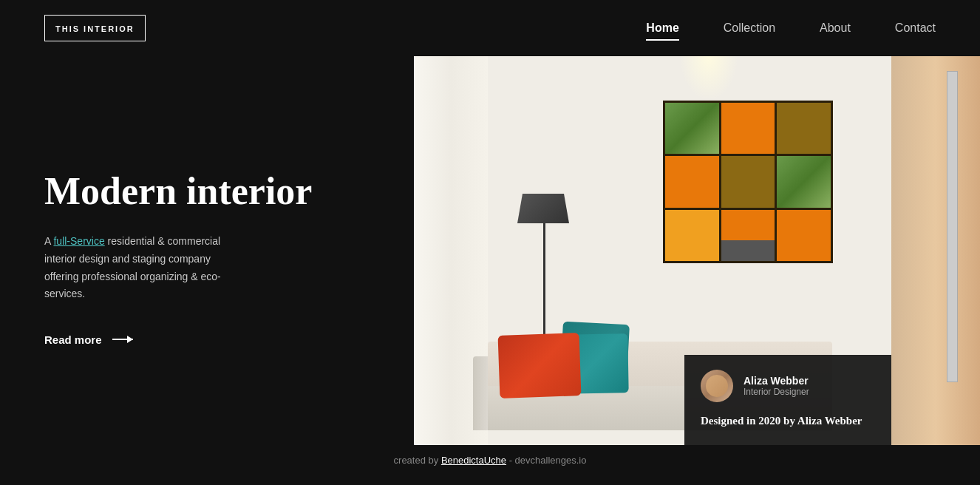 This screenshot has height=485, width=980. I want to click on nav-item-collection: Collection, so click(749, 28).